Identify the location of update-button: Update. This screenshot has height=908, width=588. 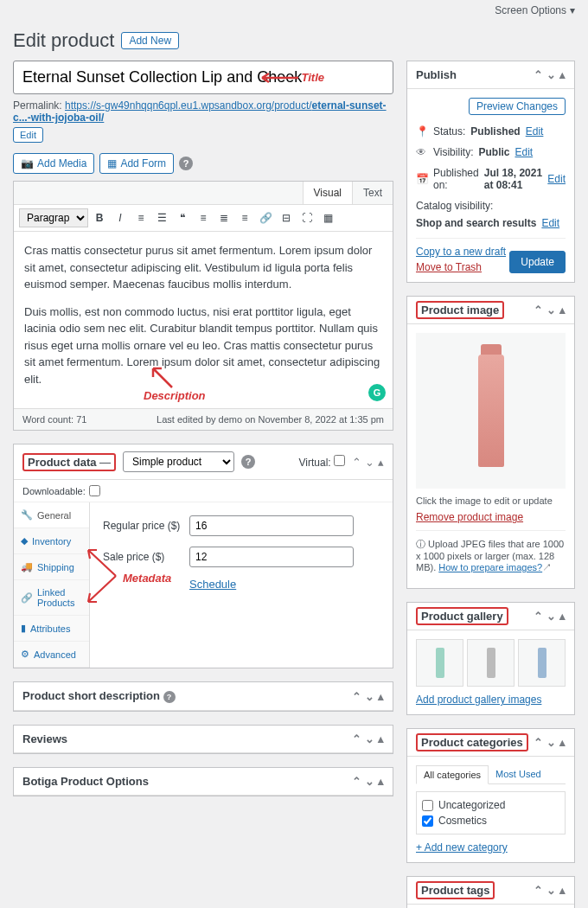
(538, 262).